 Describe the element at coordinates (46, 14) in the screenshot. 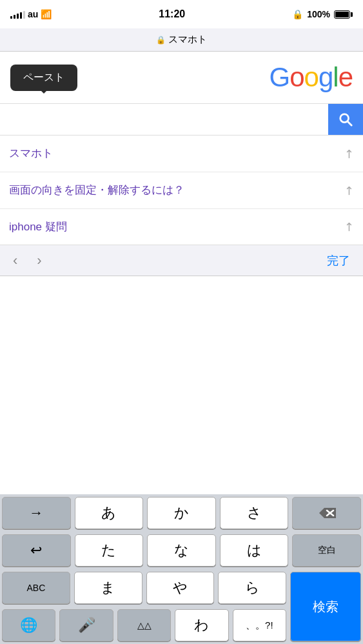

I see `wifi-icon: 📶` at that location.